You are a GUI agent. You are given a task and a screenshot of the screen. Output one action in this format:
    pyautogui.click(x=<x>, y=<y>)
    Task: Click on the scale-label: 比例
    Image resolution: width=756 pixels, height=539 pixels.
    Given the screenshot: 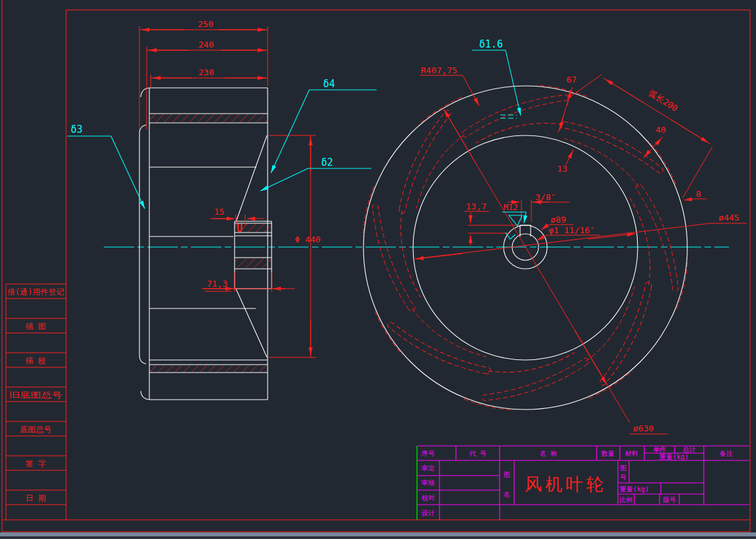 What is the action you would take?
    pyautogui.click(x=626, y=499)
    